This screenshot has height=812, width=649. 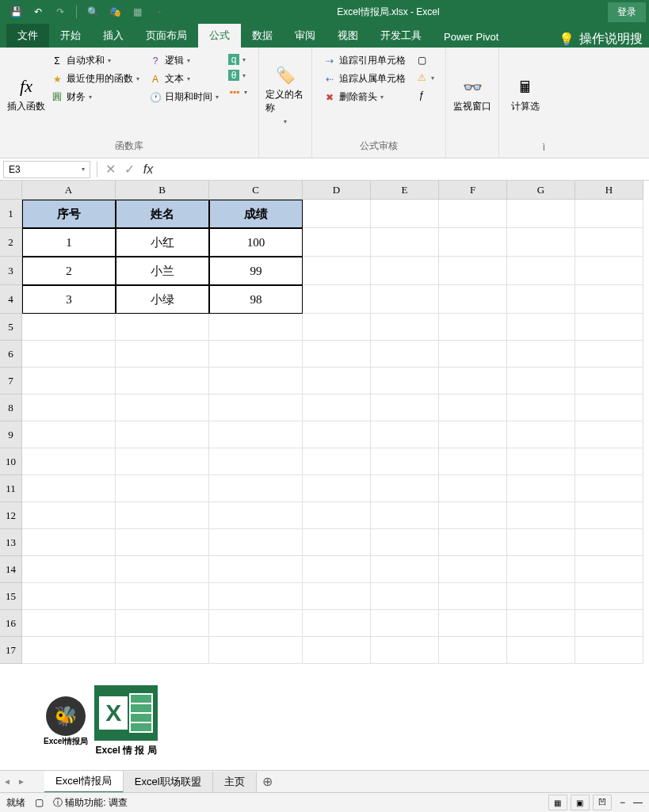 What do you see at coordinates (69, 354) in the screenshot?
I see `cell-A6` at bounding box center [69, 354].